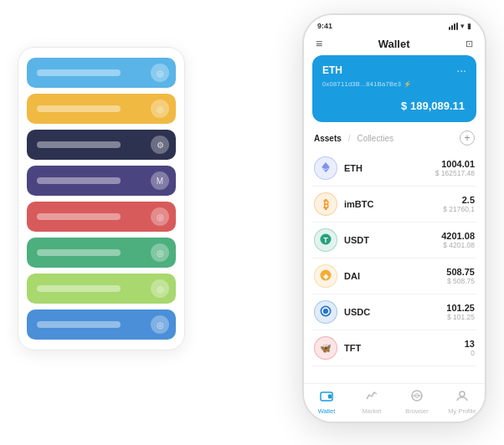 This screenshot has height=445, width=504. What do you see at coordinates (417, 412) in the screenshot?
I see `nav-label-browser: Browser` at bounding box center [417, 412].